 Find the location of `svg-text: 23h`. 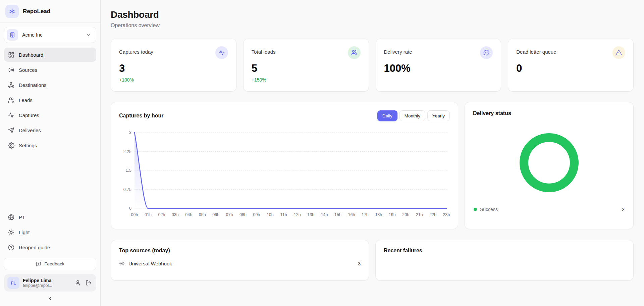

svg-text: 23h is located at coordinates (446, 215).